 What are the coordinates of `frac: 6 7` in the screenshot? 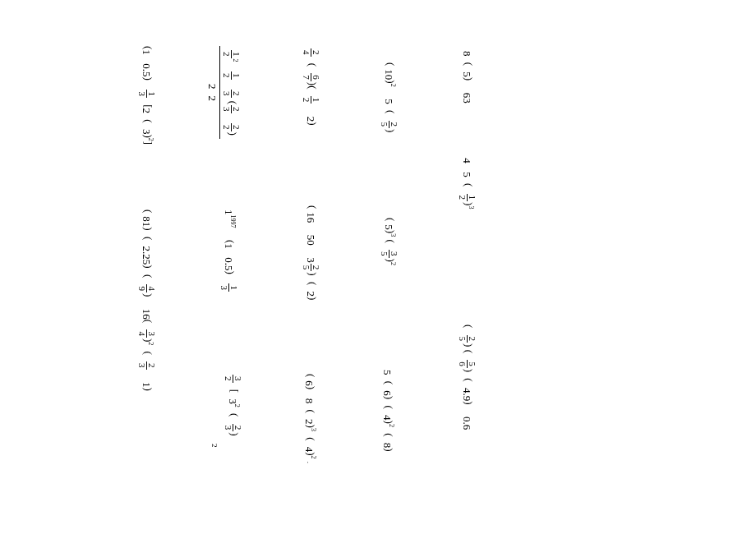 It's located at (311, 77).